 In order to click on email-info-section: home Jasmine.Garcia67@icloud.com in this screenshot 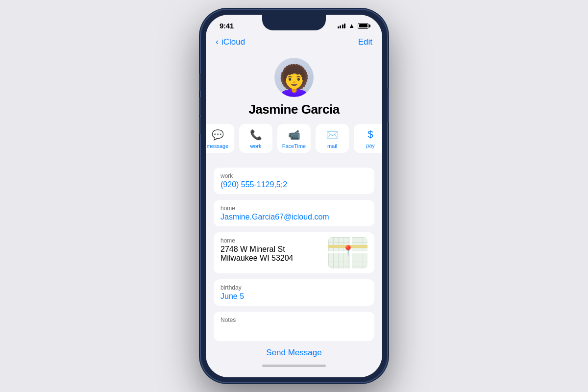, I will do `click(294, 213)`.